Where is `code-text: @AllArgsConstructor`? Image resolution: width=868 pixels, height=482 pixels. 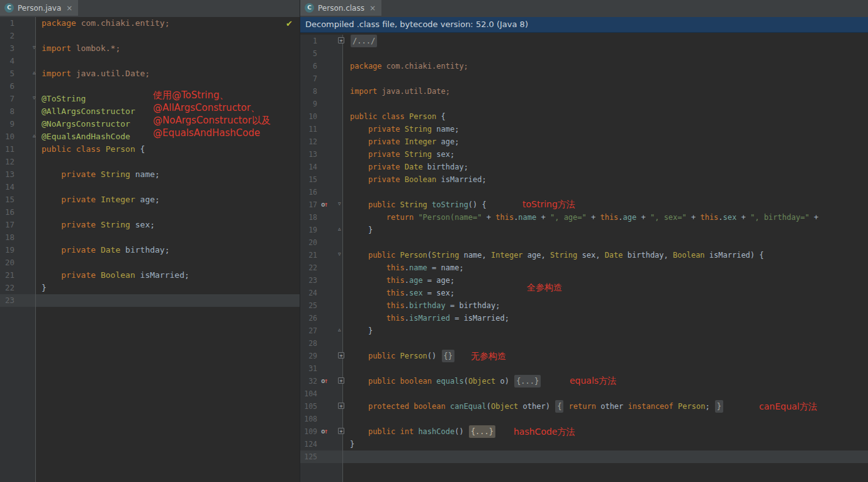 code-text: @AllArgsConstructor is located at coordinates (86, 112).